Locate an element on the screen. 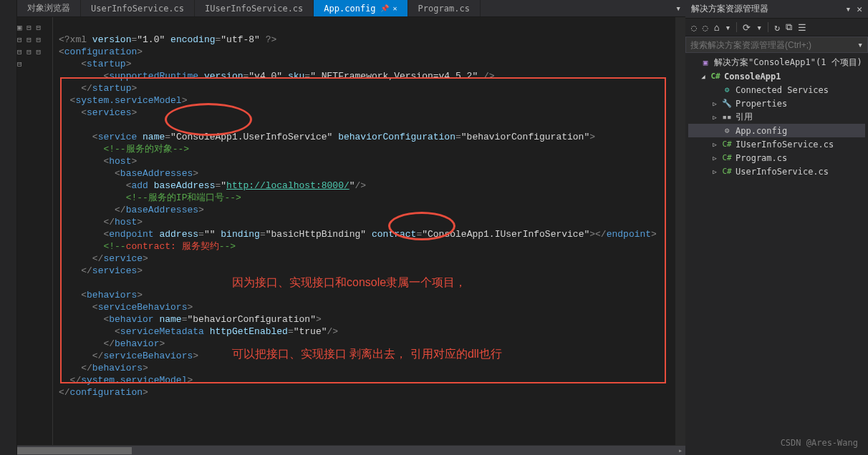  tab-object-browser: 对象浏览器 is located at coordinates (49, 9).